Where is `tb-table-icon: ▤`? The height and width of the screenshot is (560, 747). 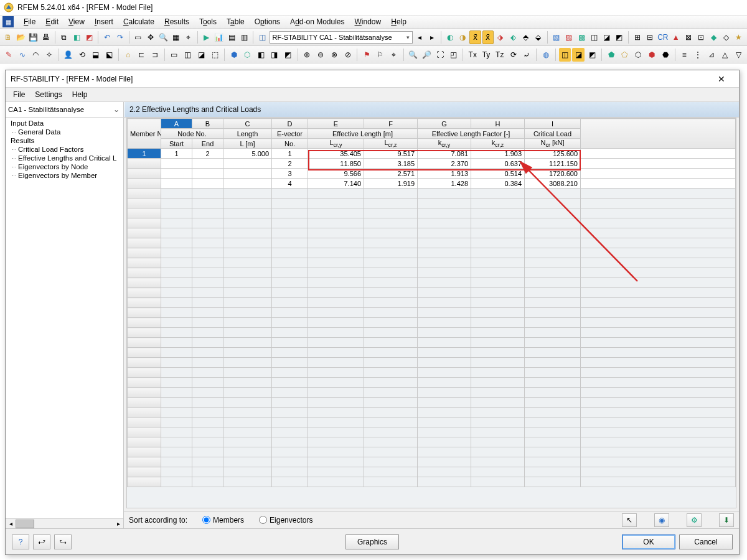 tb-table-icon: ▤ is located at coordinates (232, 37).